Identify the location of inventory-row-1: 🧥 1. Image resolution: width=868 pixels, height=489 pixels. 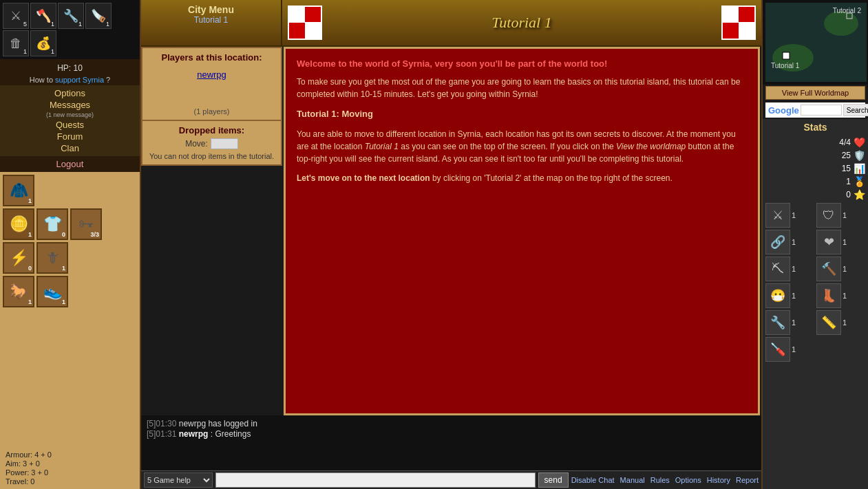
(70, 191).